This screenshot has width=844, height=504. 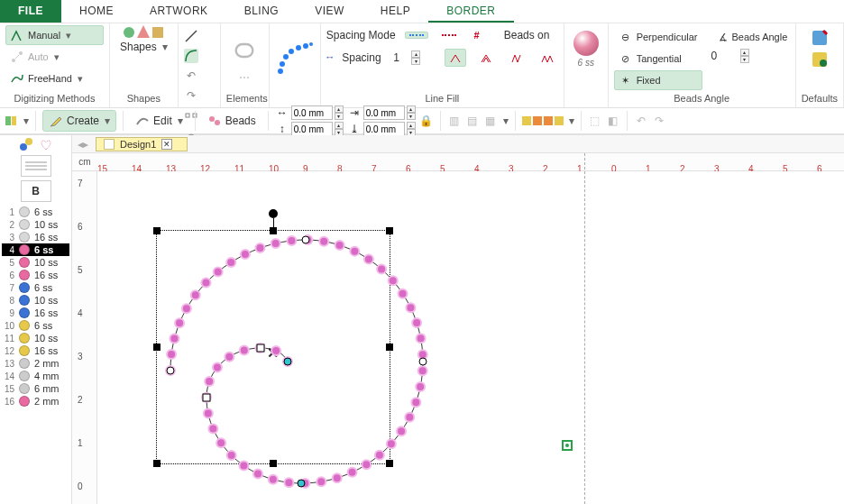 I want to click on auto-button: Auto ▾, so click(x=54, y=57).